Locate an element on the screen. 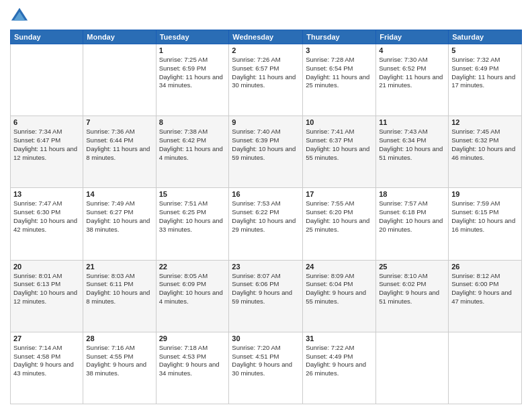 The width and height of the screenshot is (532, 411). day-cell: 11 Sunrise: 7:43 AMSunset: 6:34 PMDaylig… is located at coordinates (412, 152).